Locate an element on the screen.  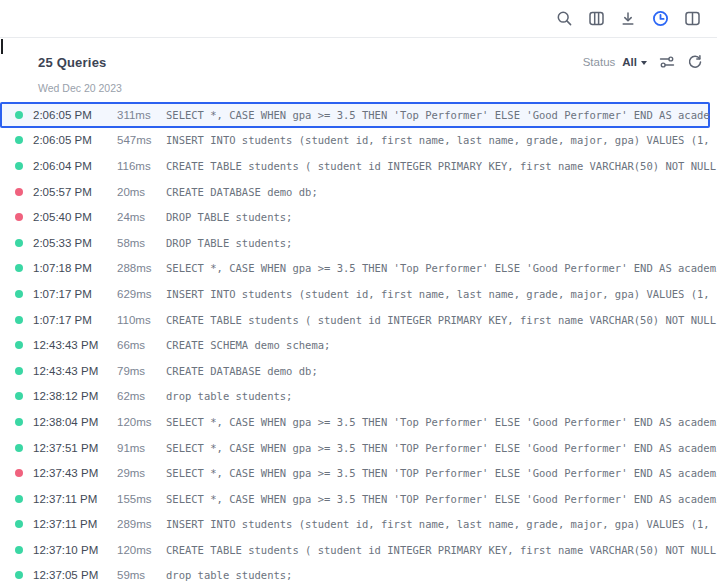
query-row: 2:06:05 PM 311ms SELECT *, CASE WHEN gpa… is located at coordinates (355, 115).